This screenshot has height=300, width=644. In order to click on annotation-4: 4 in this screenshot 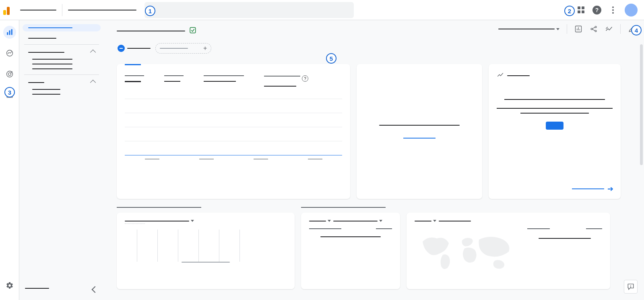, I will do `click(636, 30)`.